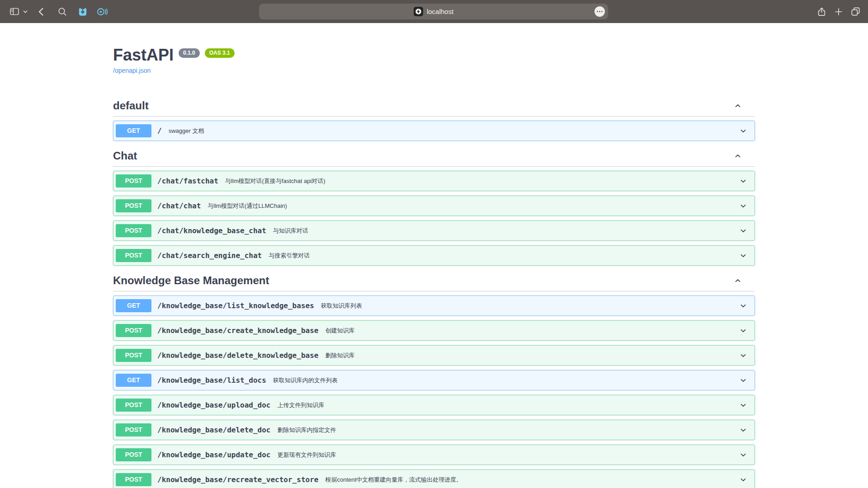 This screenshot has height=488, width=868. What do you see at coordinates (238, 480) in the screenshot?
I see `endpoint-path: /knowledge_base/recreate_vector_store` at bounding box center [238, 480].